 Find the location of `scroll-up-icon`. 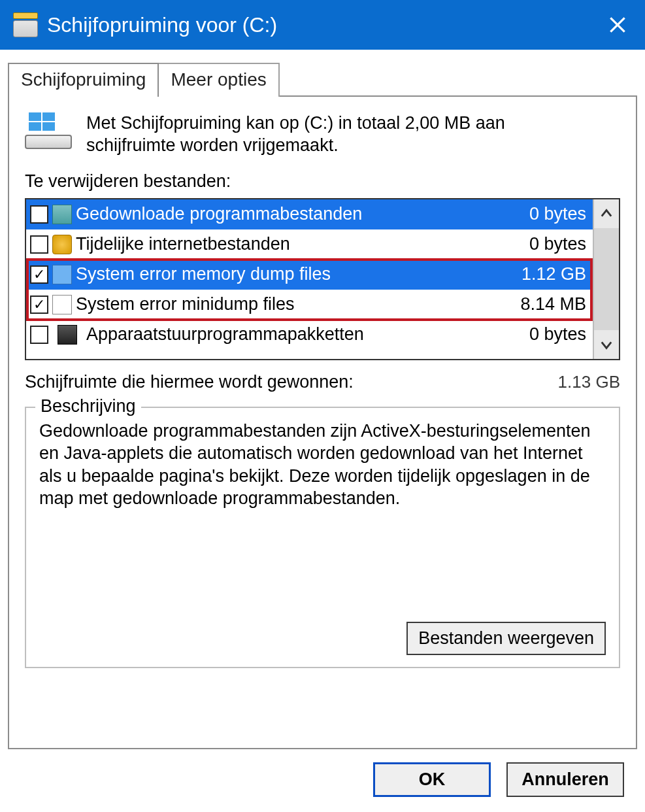

scroll-up-icon is located at coordinates (606, 214).